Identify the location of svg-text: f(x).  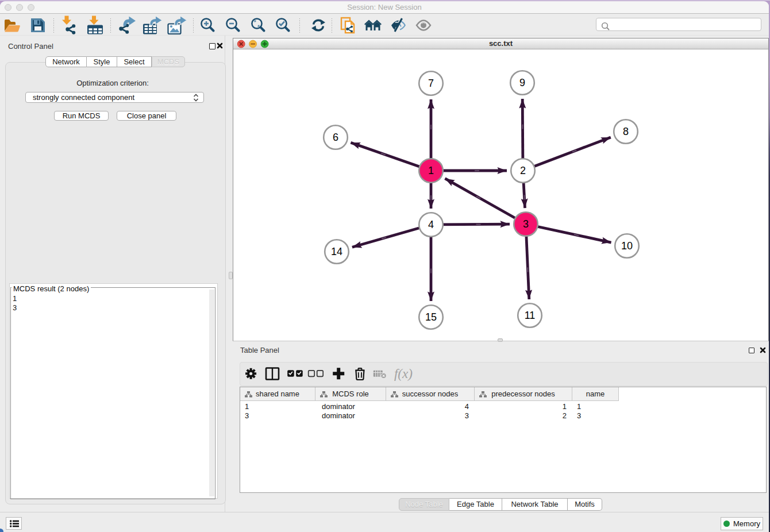
(403, 373).